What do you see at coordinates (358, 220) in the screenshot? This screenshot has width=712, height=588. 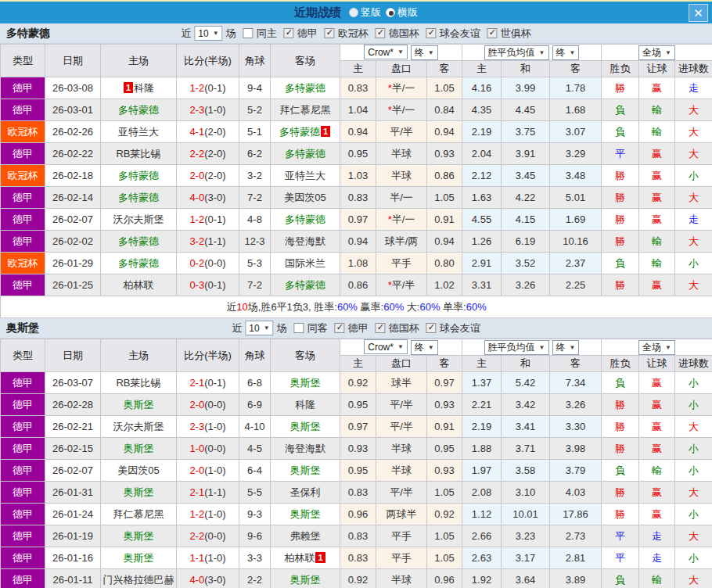 I see `odds-home-cell: 0.97` at bounding box center [358, 220].